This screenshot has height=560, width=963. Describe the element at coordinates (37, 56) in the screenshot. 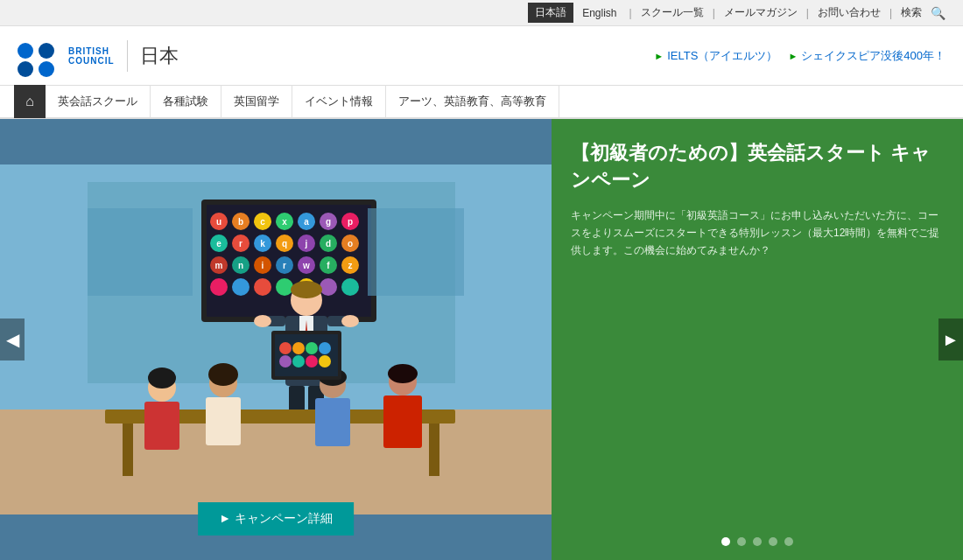

I see `logo-circles` at that location.